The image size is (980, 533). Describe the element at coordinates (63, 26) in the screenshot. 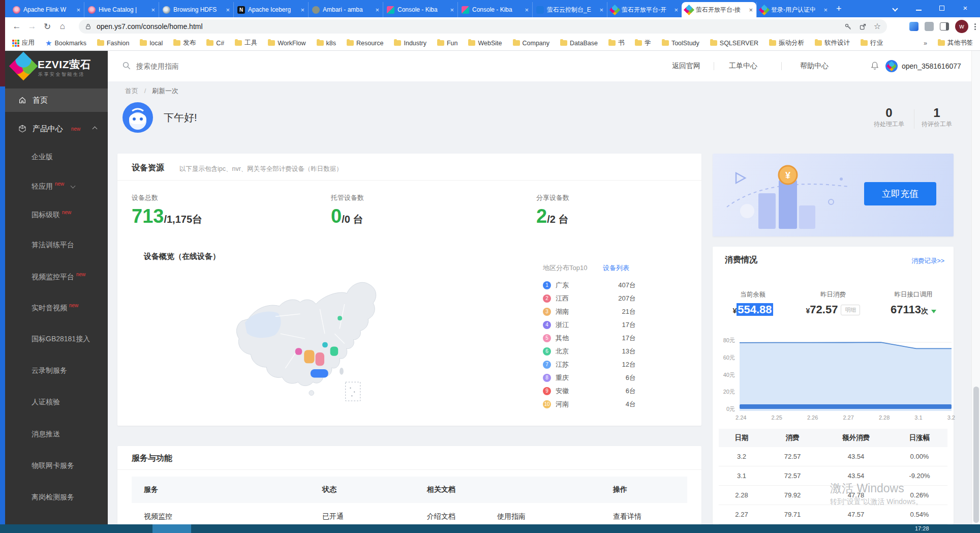

I see `home-button: ⌂` at that location.